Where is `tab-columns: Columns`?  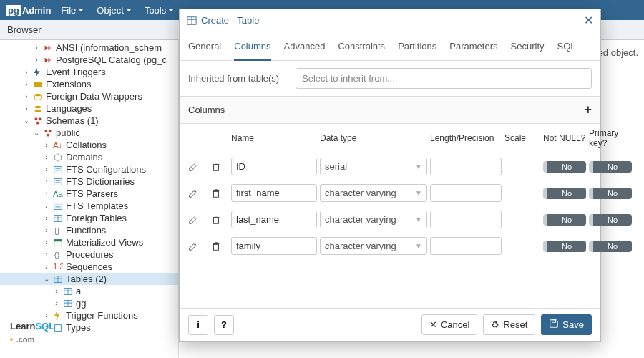
tab-columns: Columns is located at coordinates (252, 49).